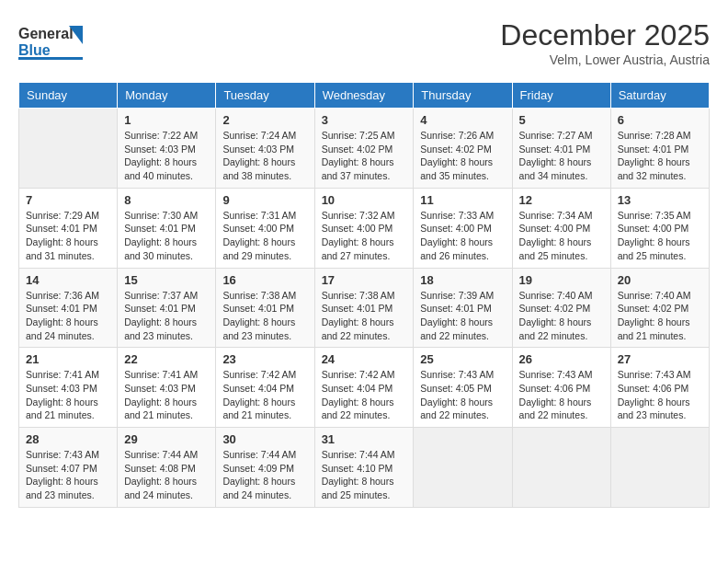 Image resolution: width=728 pixels, height=563 pixels. Describe the element at coordinates (68, 475) in the screenshot. I see `day-info: Sunrise: 7:43 AMSunset: 4:07 PMDaylight:…` at that location.